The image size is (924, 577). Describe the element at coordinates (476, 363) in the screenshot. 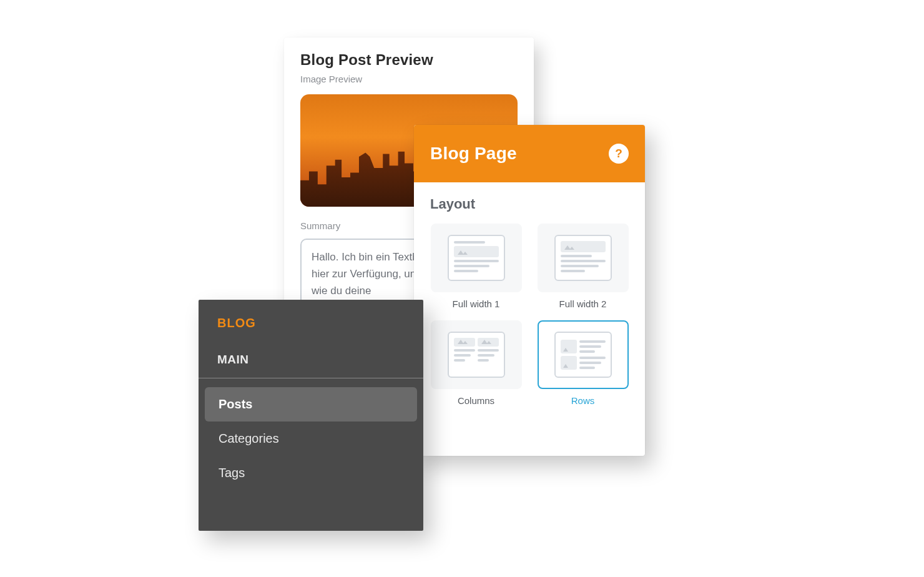

I see `layout-option-columns: Columns` at that location.